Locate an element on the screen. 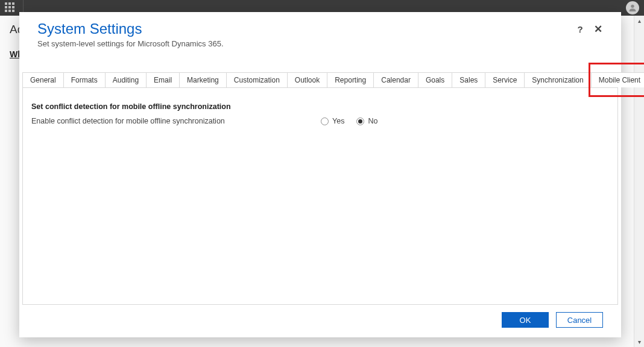 The width and height of the screenshot is (644, 347). app-launcher-icon is located at coordinates (10, 8).